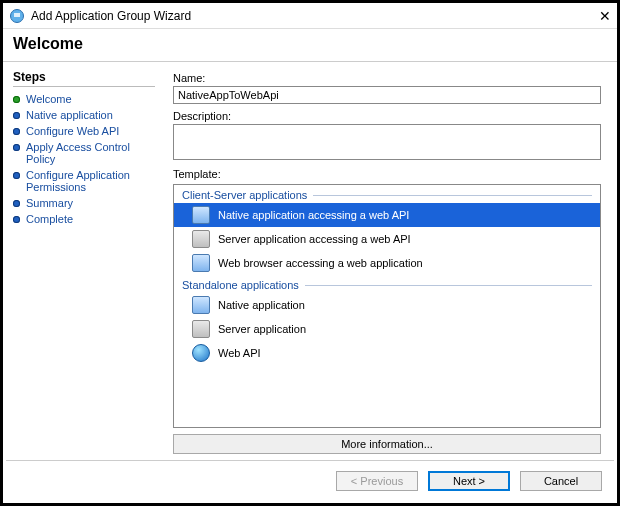  I want to click on group-client-server: Client-Server applications, so click(387, 194).